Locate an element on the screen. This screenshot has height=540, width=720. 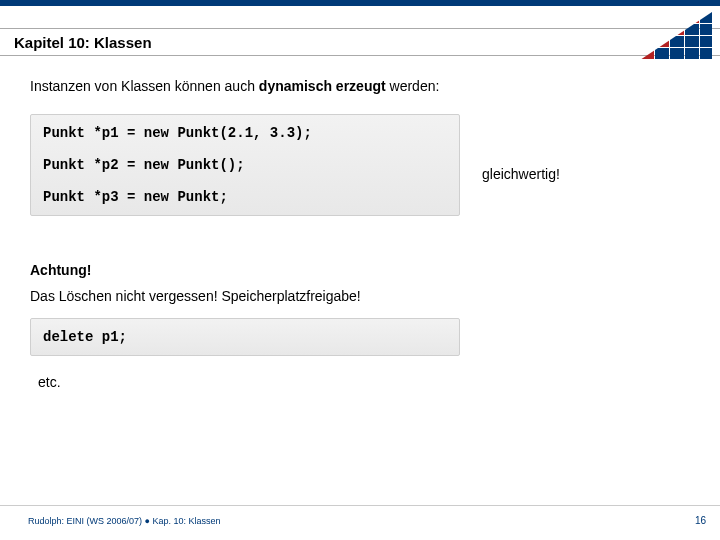
intro-prefix: Instanzen von Klassen können auch is located at coordinates (144, 86).